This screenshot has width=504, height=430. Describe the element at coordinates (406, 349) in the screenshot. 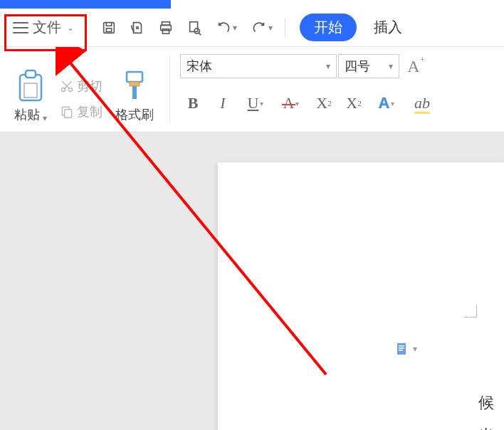

I see `paste-options-tag: ▾` at that location.